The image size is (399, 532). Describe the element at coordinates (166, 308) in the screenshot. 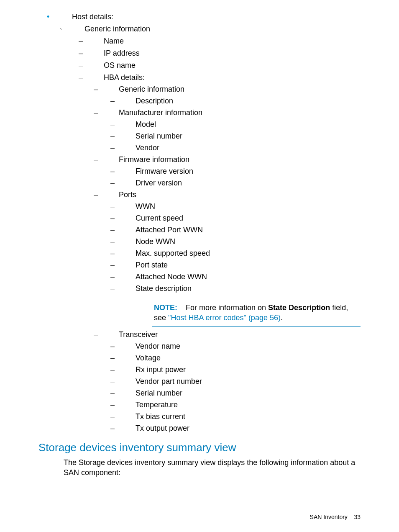

I see `note-label: NOTE:` at that location.